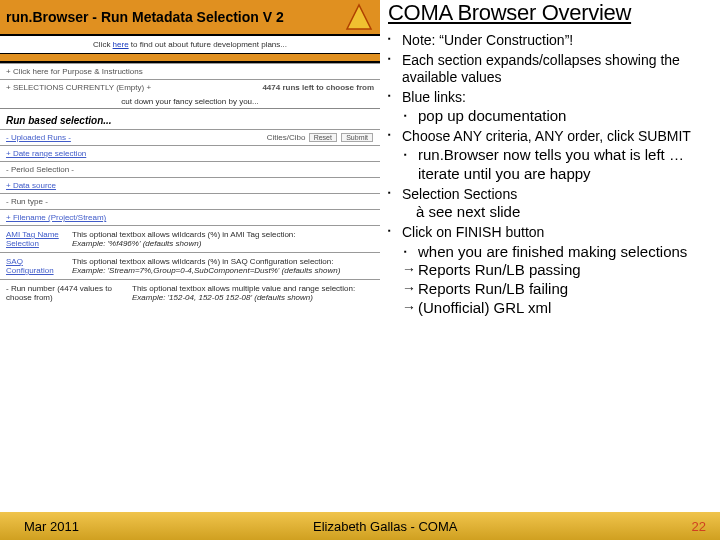  Describe the element at coordinates (551, 70) in the screenshot. I see `bullet-expand: Each section expands/collapses showing t…` at that location.